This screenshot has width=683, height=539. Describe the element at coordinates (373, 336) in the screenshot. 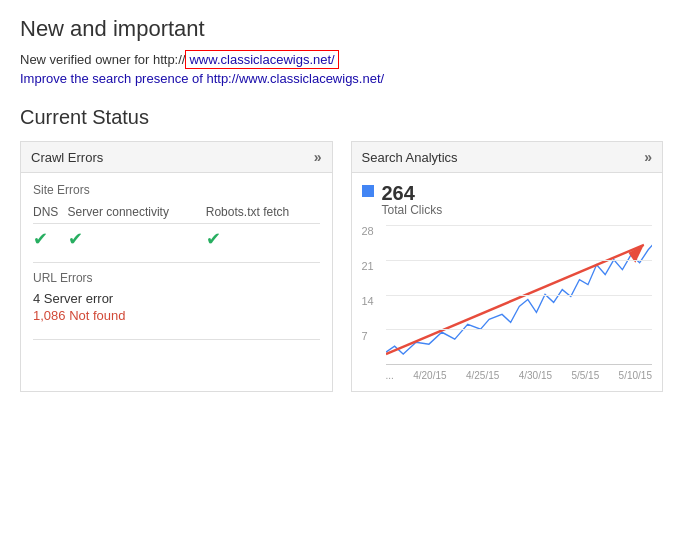

I see `y-label-7: 7` at that location.